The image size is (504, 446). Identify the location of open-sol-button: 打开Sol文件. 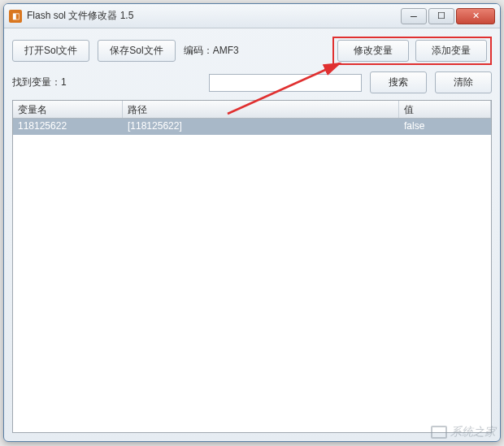
(50, 50).